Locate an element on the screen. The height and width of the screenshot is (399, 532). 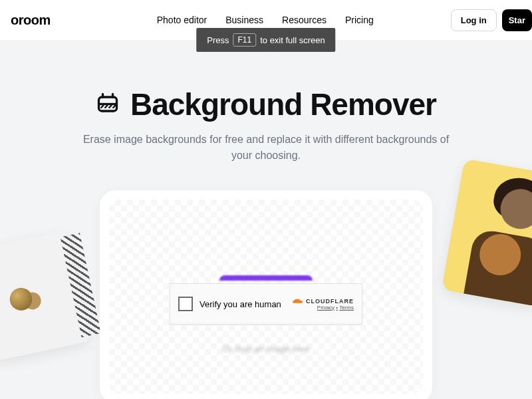
auth-buttons: Log in Star is located at coordinates (491, 20).